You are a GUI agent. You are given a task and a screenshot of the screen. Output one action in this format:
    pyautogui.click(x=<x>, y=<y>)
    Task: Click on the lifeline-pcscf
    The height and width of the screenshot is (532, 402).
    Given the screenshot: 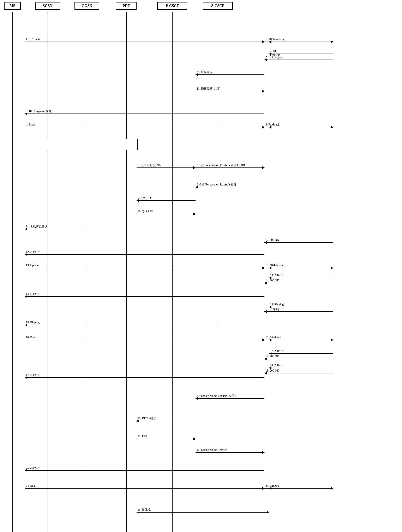 What is the action you would take?
    pyautogui.click(x=172, y=272)
    